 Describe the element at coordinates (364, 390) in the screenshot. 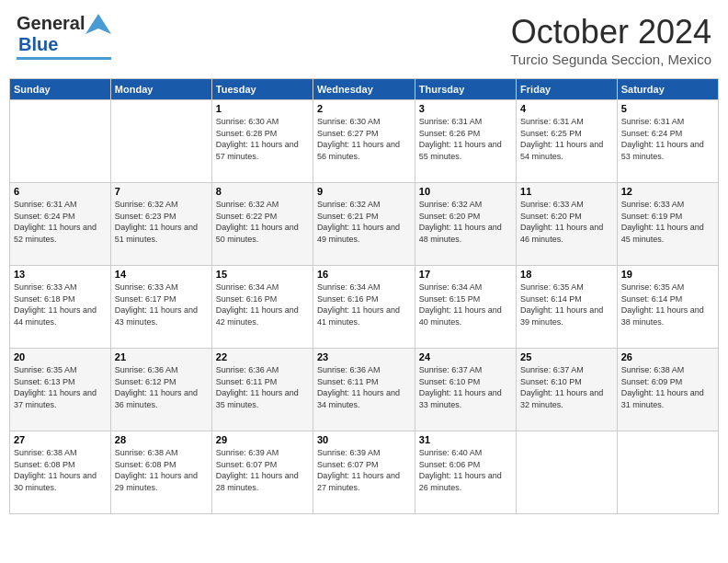

I see `calendar-week-row: 20Sunrise: 6:35 AM Sunset: 6:13 PM Dayli…` at that location.